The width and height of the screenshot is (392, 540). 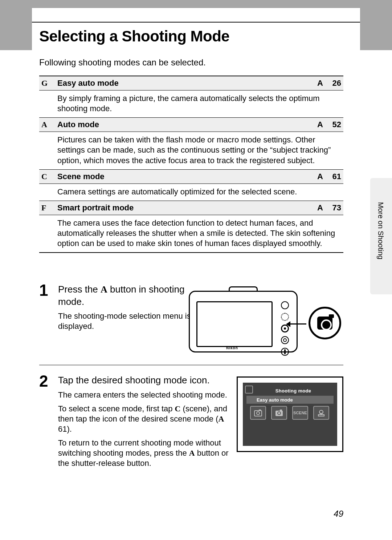 I want to click on lcd-mode-icon-scene: SCENE, so click(x=300, y=413).